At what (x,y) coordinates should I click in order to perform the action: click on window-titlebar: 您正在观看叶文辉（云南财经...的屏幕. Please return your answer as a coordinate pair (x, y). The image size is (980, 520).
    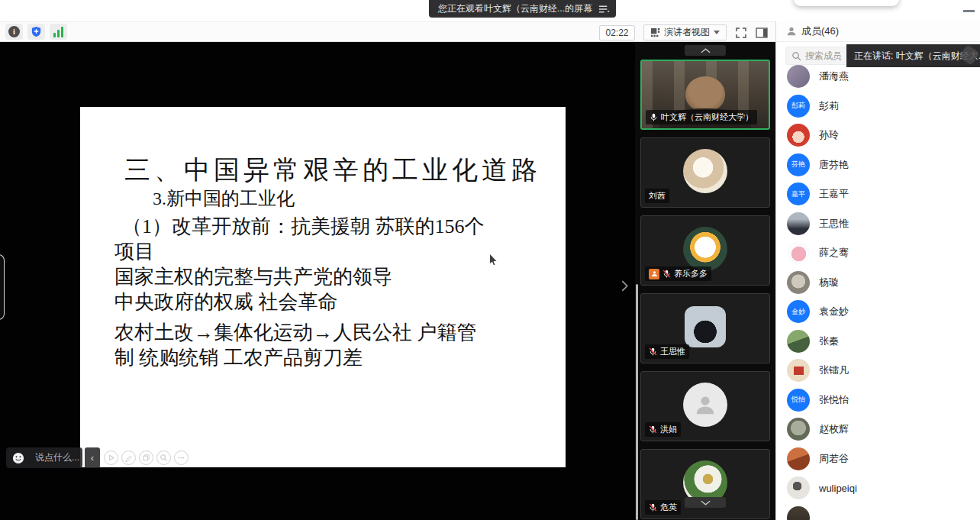
    Looking at the image, I should click on (490, 11).